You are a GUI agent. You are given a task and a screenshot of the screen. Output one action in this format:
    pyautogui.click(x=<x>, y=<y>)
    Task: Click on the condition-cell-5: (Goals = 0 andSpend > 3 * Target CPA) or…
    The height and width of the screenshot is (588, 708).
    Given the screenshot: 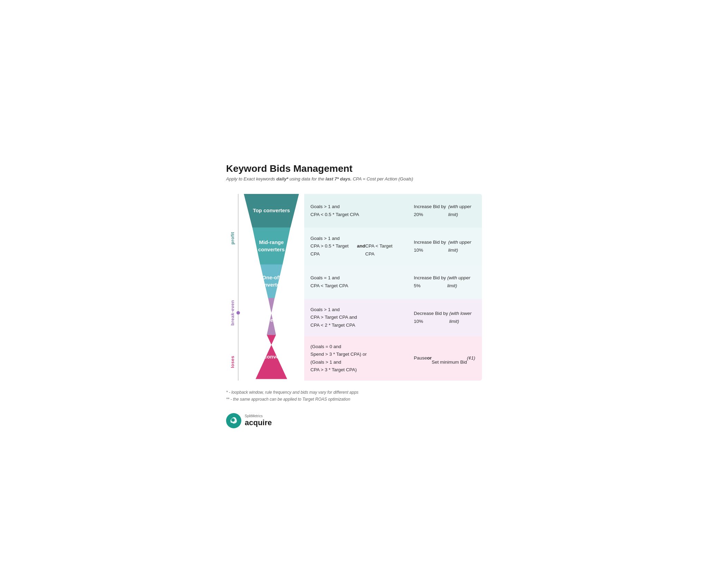 What is the action you would take?
    pyautogui.click(x=356, y=358)
    